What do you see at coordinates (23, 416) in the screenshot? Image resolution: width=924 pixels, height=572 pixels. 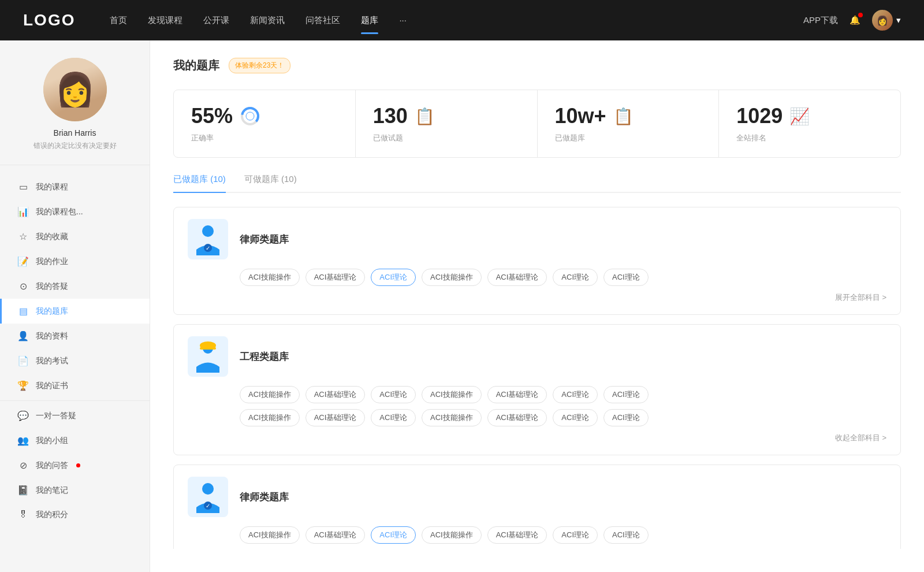 I see `one-on-one-icon: 💬` at bounding box center [23, 416].